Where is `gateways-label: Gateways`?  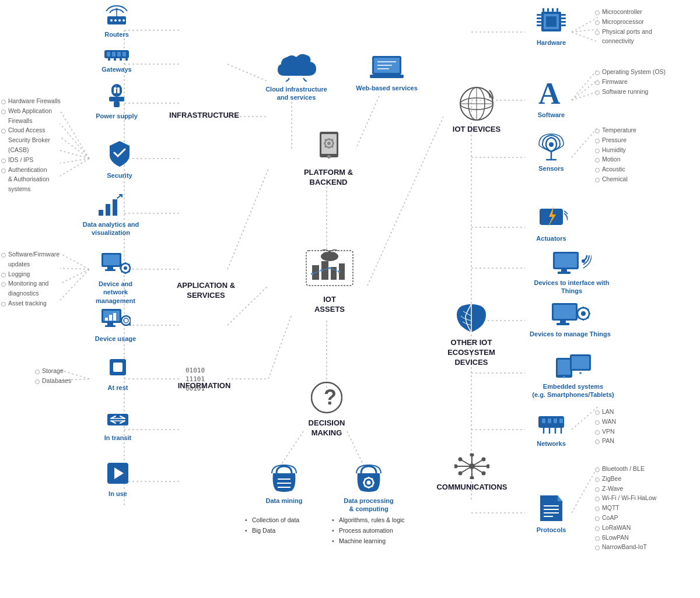 gateways-label: Gateways is located at coordinates (117, 69).